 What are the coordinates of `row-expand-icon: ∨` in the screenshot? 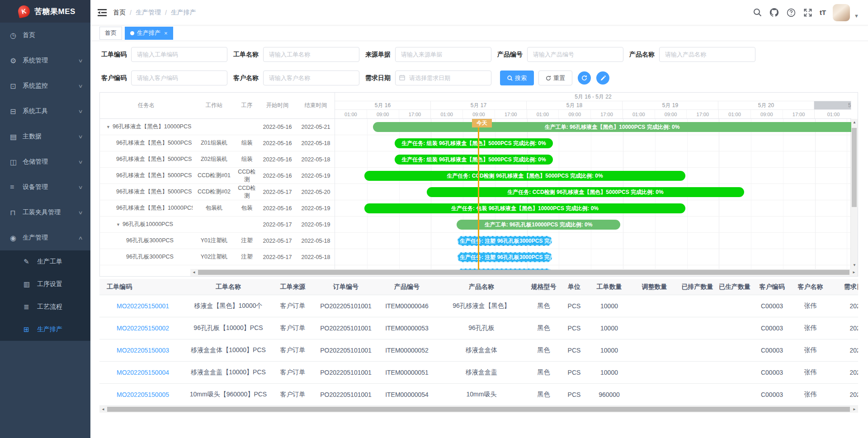 It's located at (109, 306).